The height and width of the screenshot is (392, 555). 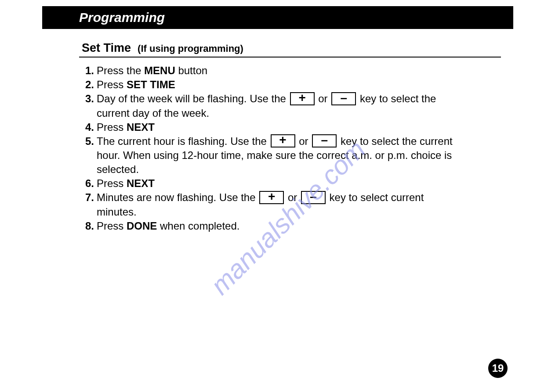 What do you see at coordinates (290, 50) in the screenshot?
I see `section-title-row: Set Time (If using programming)` at bounding box center [290, 50].